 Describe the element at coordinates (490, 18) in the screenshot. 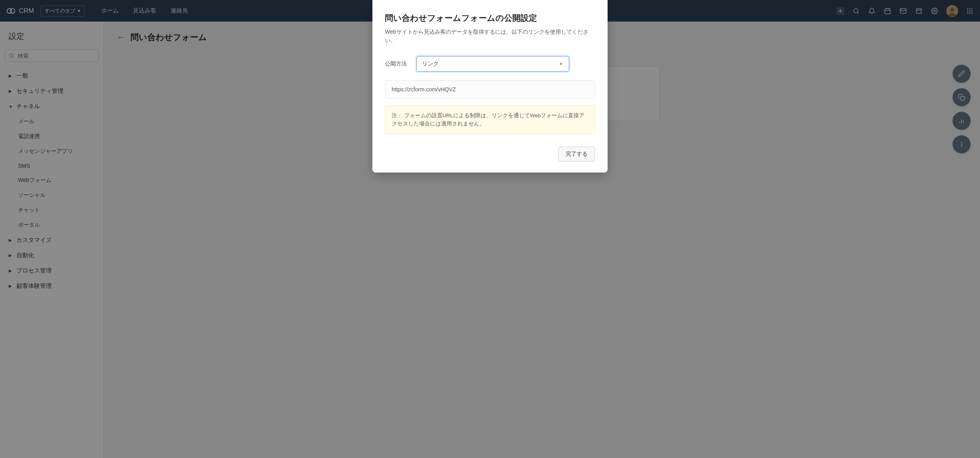

I see `modal-title: 問い合わせフォームフォームの公開設定` at that location.